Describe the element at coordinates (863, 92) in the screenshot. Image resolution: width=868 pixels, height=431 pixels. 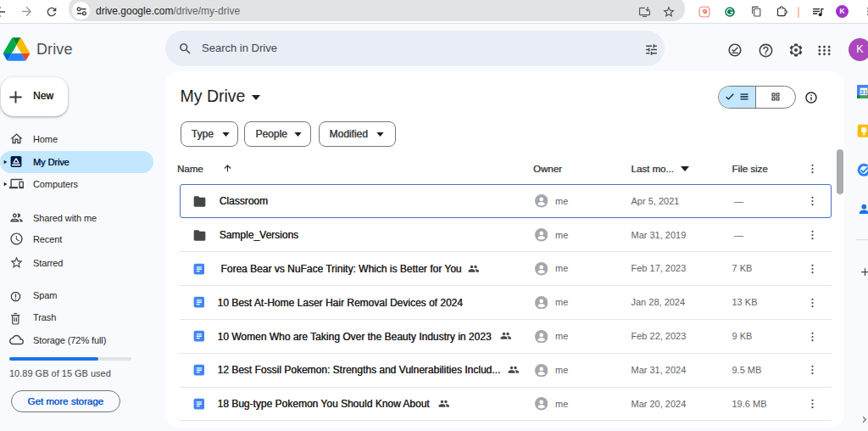
I see `svg-text: 31` at that location.